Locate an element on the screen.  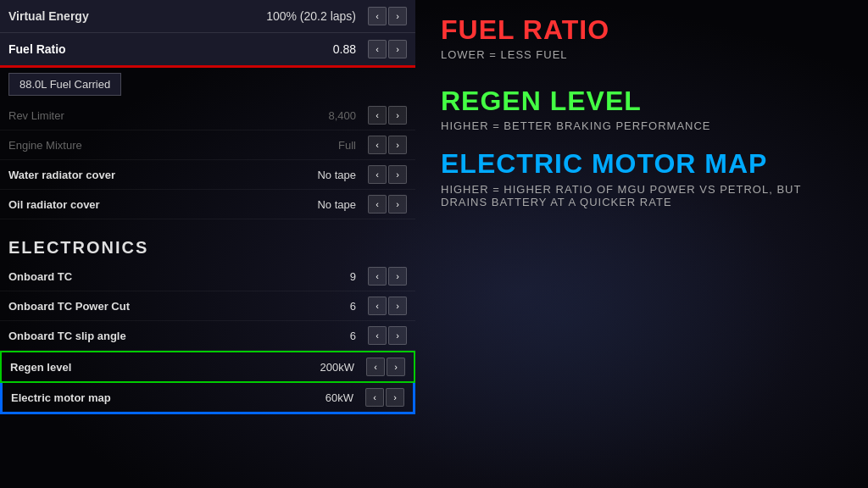
elec-arrows-1: ‹ › is located at coordinates (387, 306).